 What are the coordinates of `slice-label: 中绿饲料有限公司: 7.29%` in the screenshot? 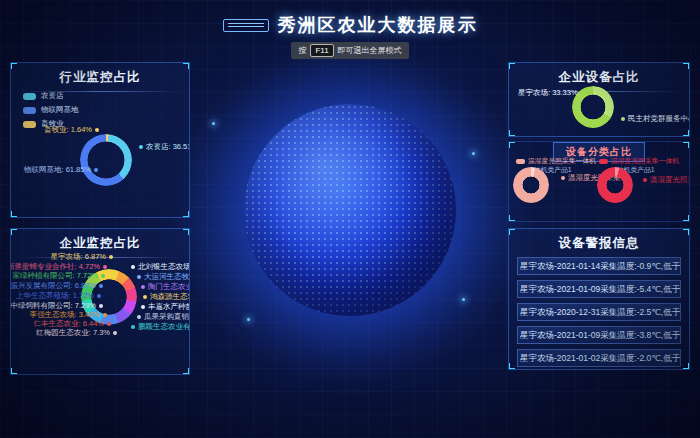 It's located at (57, 306).